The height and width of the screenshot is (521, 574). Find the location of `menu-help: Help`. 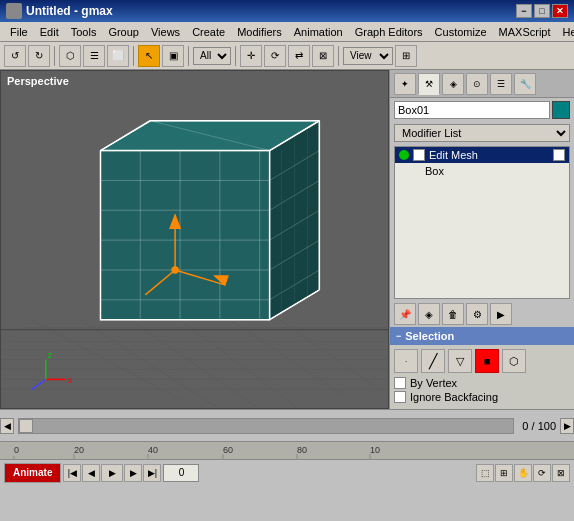

menu-help: Help is located at coordinates (566, 32).